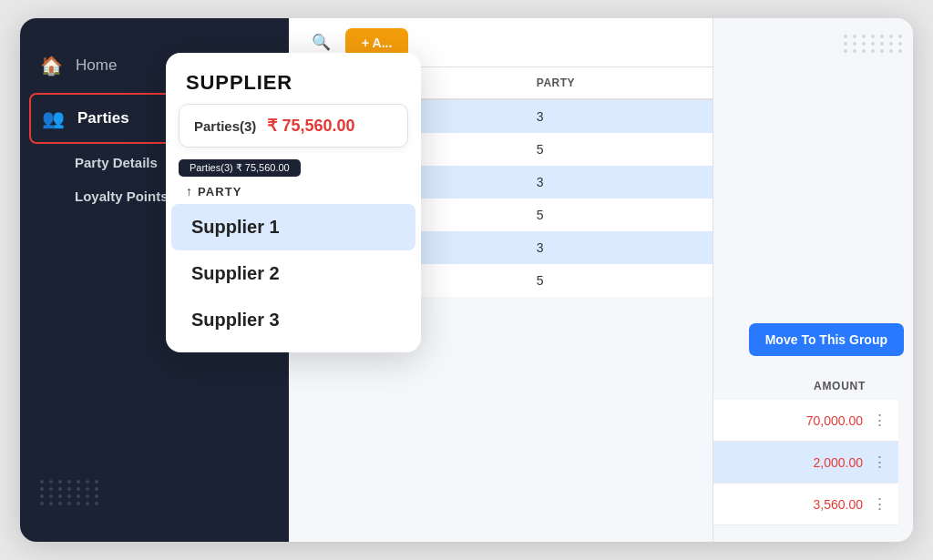 Image resolution: width=933 pixels, height=560 pixels. Describe the element at coordinates (805, 504) in the screenshot. I see `amount-row-3: 3,560.00 ⋮` at that location.